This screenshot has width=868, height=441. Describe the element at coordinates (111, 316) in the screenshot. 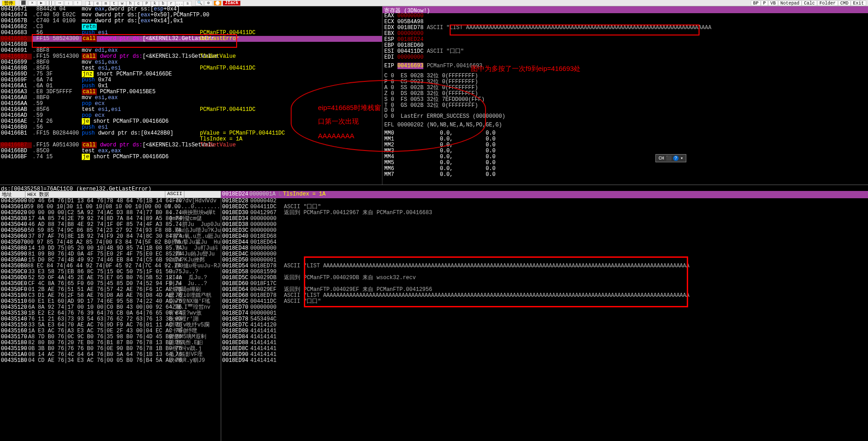

I see `memory-dump-pane: 地址 HEX 数据 ASCII 004350000D 46 64 76|D1 1…` at that location.